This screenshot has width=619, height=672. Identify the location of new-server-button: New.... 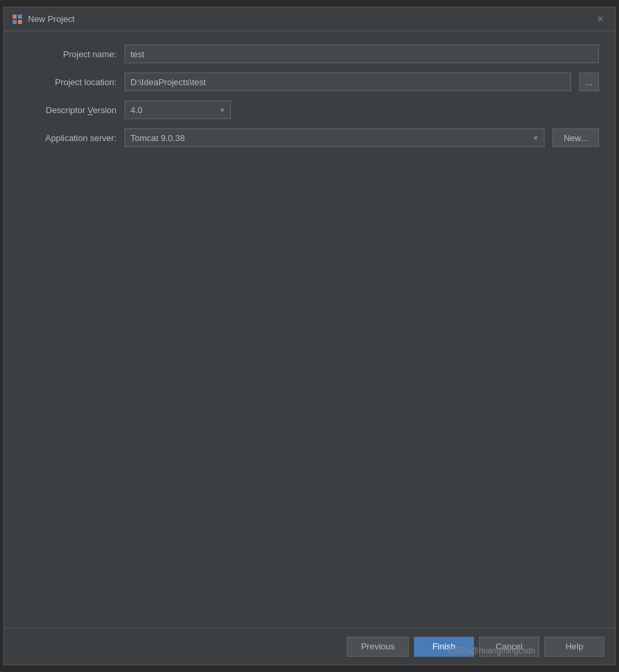
(576, 138).